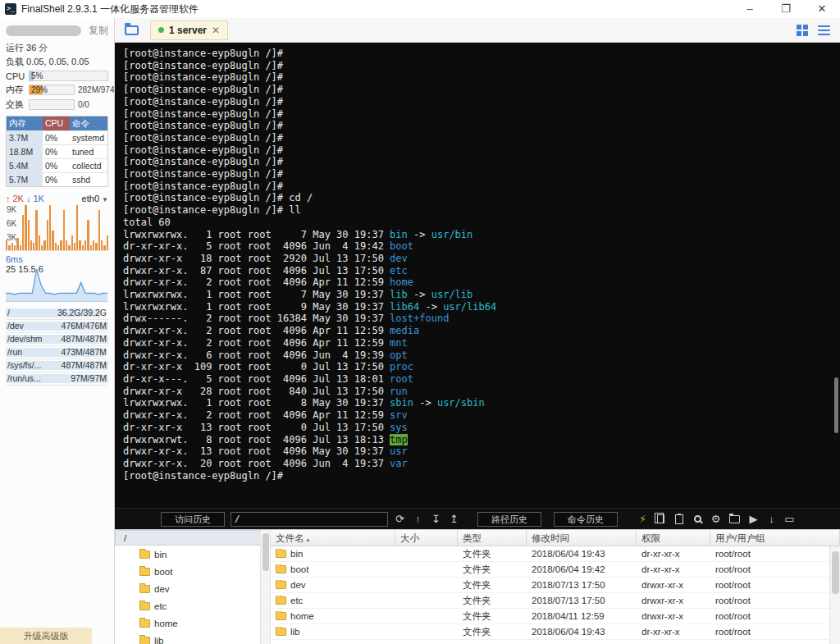 The width and height of the screenshot is (840, 644). Describe the element at coordinates (789, 518) in the screenshot. I see `screen-icon: ▭` at that location.